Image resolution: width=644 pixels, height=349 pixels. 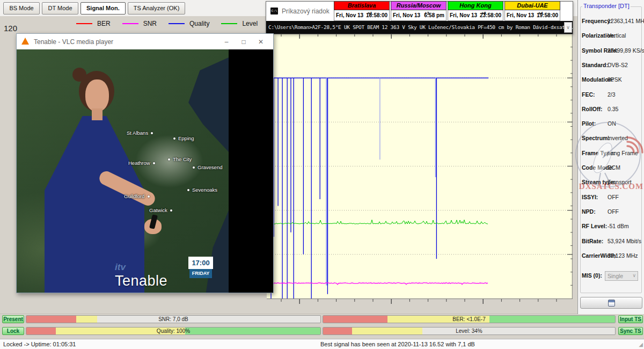 What do you see at coordinates (631, 319) in the screenshot?
I see `input-ts-indicator-button: Input TS` at bounding box center [631, 319].